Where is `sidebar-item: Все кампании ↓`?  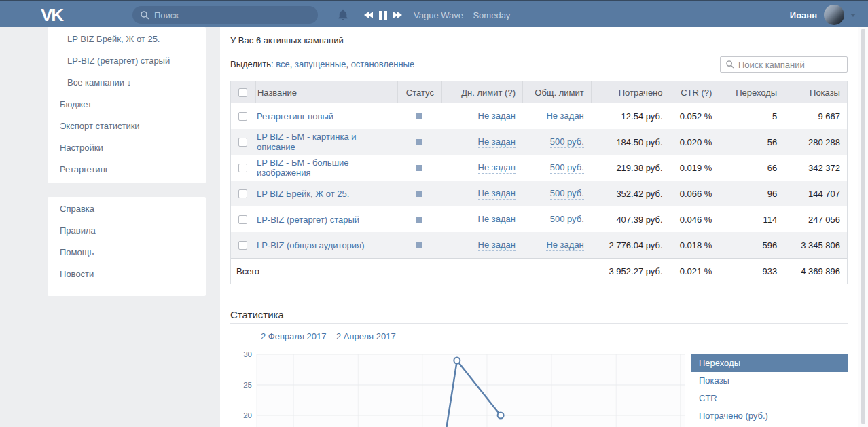 sidebar-item: Все кампании ↓ is located at coordinates (126, 83).